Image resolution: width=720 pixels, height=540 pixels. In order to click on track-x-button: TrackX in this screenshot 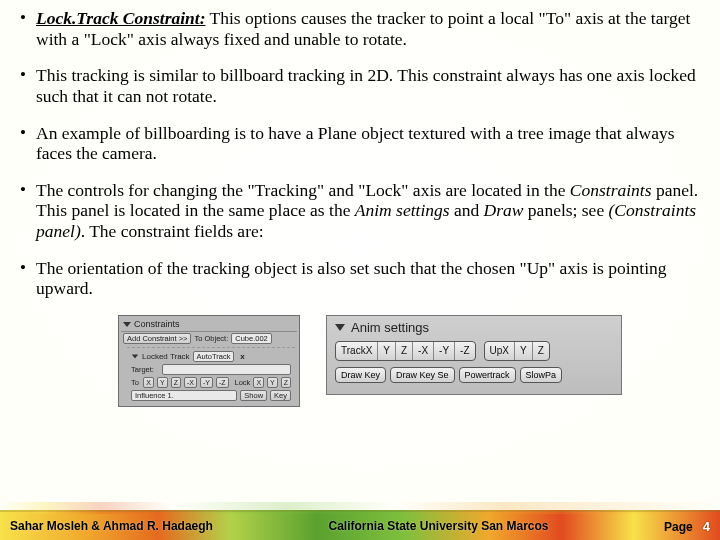, I will do `click(357, 351)`.